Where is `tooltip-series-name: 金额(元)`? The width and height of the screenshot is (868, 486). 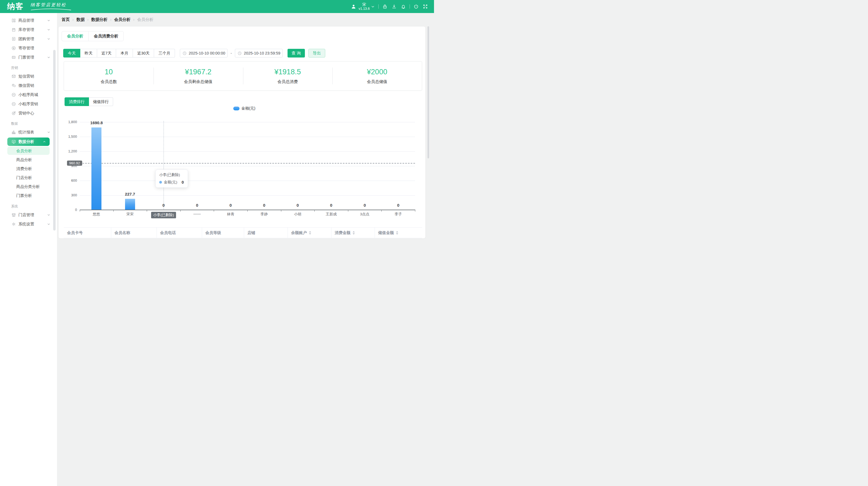
tooltip-series-name: 金额(元) is located at coordinates (170, 182).